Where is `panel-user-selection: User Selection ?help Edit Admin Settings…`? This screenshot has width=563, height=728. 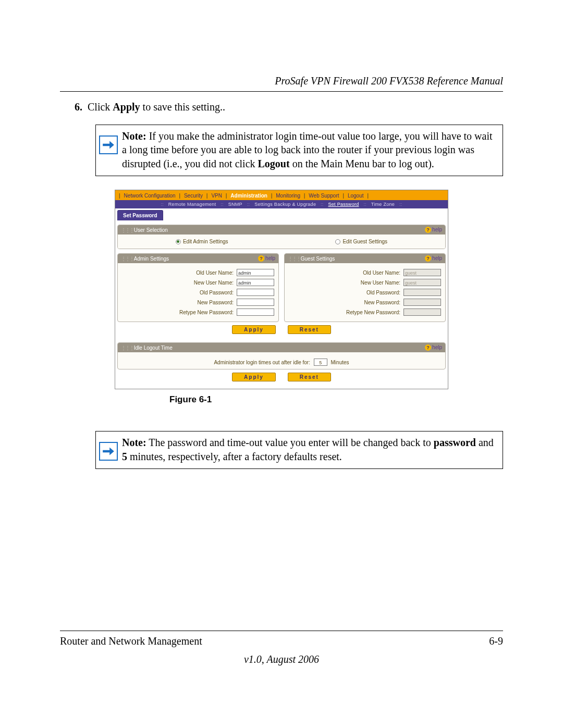
panel-user-selection: User Selection ?help Edit Admin Settings… is located at coordinates (282, 237).